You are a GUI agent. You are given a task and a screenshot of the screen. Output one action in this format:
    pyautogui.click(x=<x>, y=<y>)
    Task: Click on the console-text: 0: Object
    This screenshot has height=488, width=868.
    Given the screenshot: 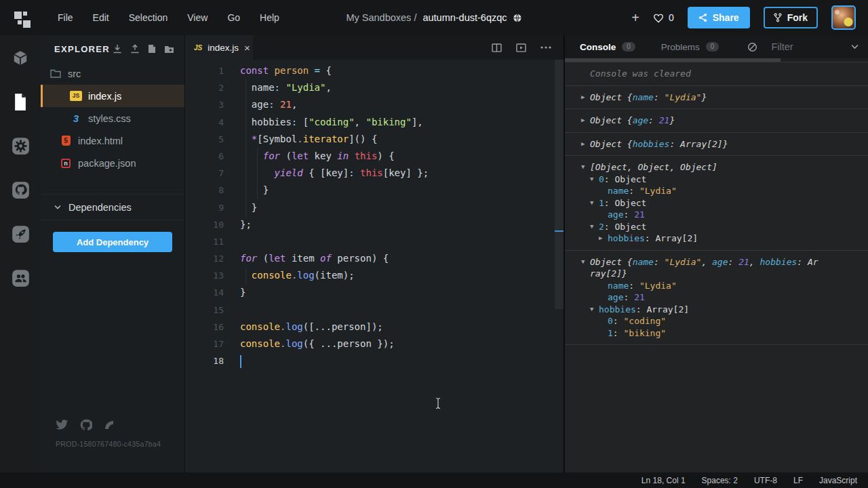 What is the action you would take?
    pyautogui.click(x=623, y=180)
    